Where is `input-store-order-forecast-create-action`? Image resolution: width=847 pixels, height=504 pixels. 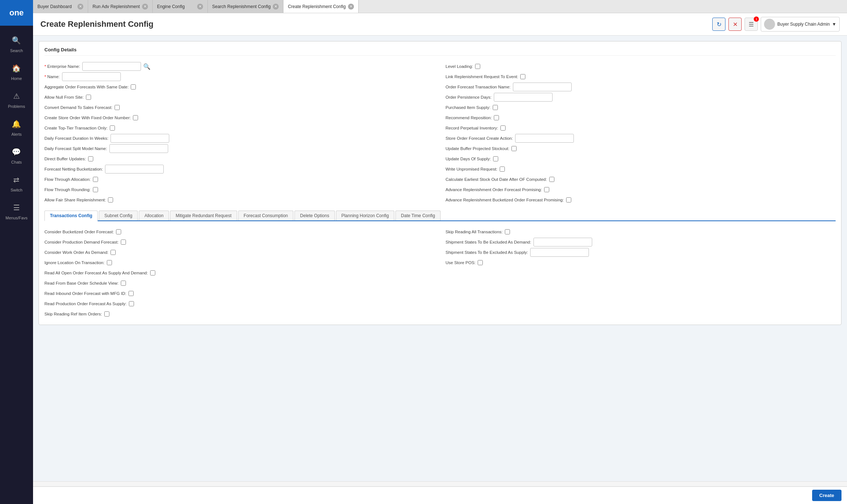
input-store-order-forecast-create-action is located at coordinates (544, 138).